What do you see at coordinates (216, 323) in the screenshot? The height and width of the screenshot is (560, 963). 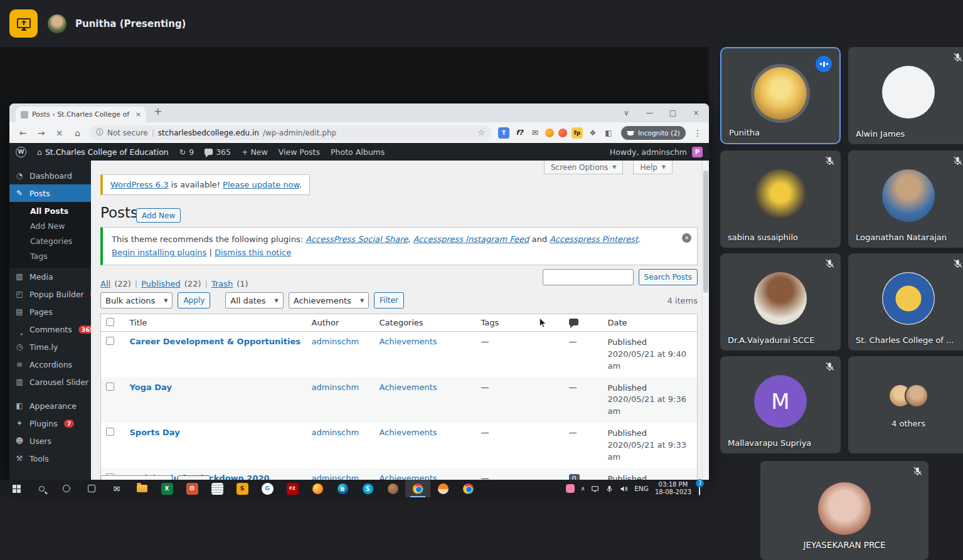 I see `column-title: Title` at bounding box center [216, 323].